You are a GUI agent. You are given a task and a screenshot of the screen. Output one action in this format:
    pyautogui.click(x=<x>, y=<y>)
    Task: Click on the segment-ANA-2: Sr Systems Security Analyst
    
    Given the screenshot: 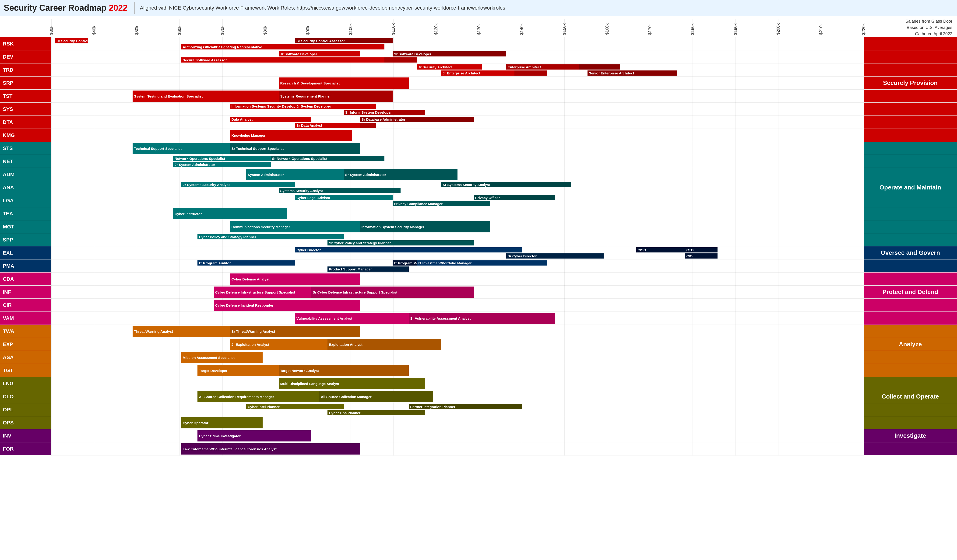 What is the action you would take?
    pyautogui.click(x=506, y=185)
    